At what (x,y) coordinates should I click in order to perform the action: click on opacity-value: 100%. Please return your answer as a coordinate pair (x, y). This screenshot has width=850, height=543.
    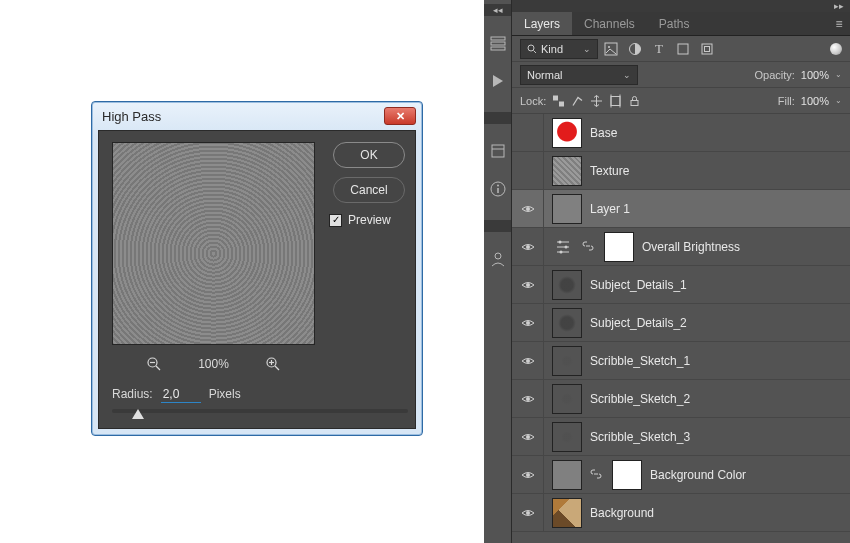
    Looking at the image, I should click on (815, 75).